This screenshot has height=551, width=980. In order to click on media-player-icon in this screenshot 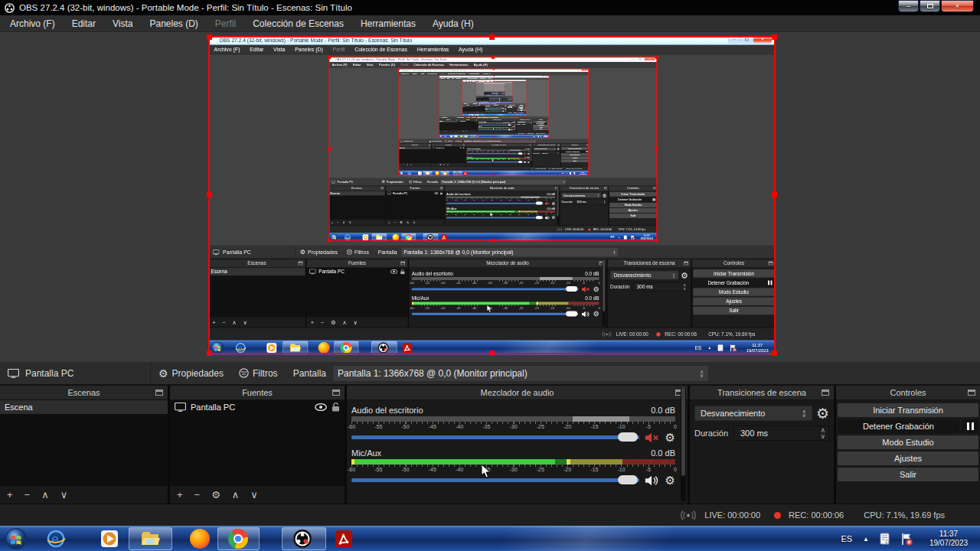, I will do `click(271, 347)`.